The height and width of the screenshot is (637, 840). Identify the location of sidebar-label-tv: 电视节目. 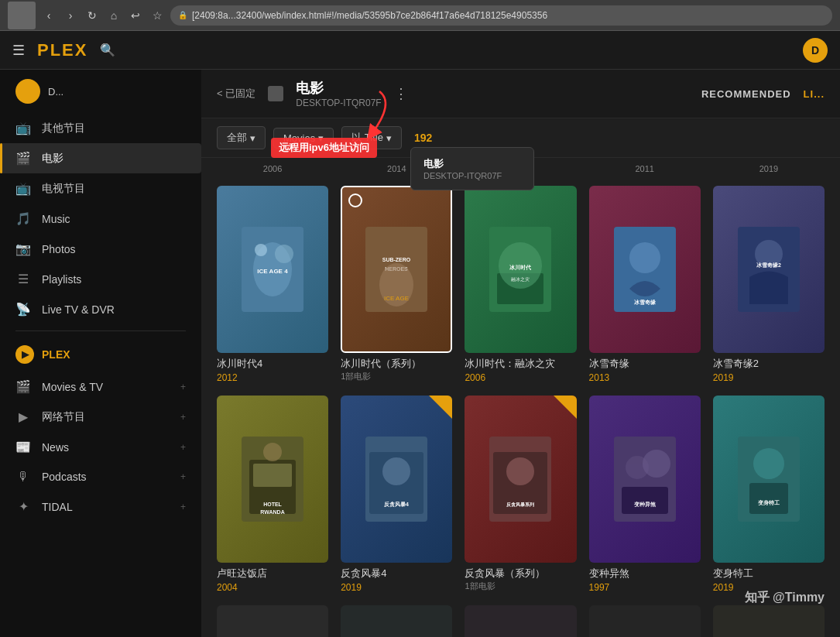
(63, 189).